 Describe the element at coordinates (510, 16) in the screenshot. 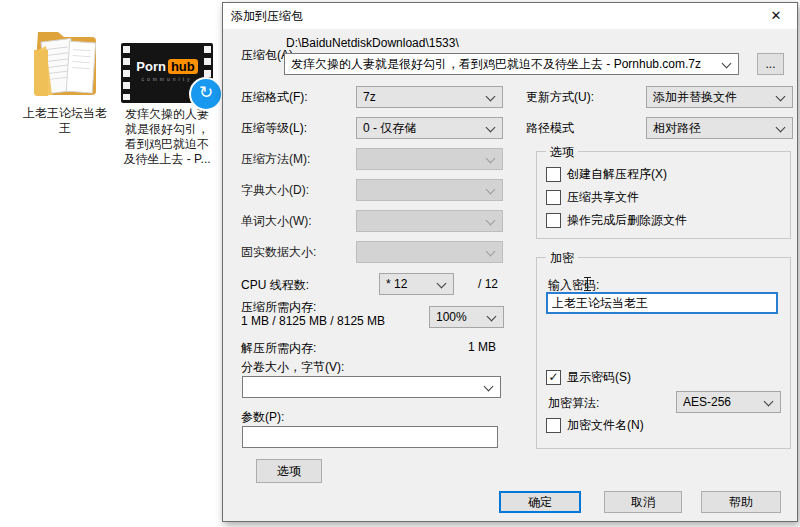

I see `dialog-titlebar: 添加到压缩包 ✕` at that location.